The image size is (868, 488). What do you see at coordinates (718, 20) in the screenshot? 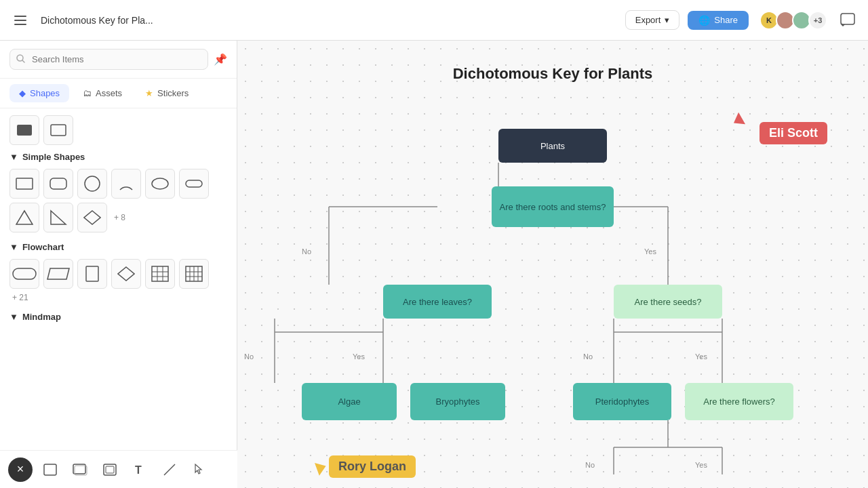
I see `share-button: 🌐 Share` at bounding box center [718, 20].